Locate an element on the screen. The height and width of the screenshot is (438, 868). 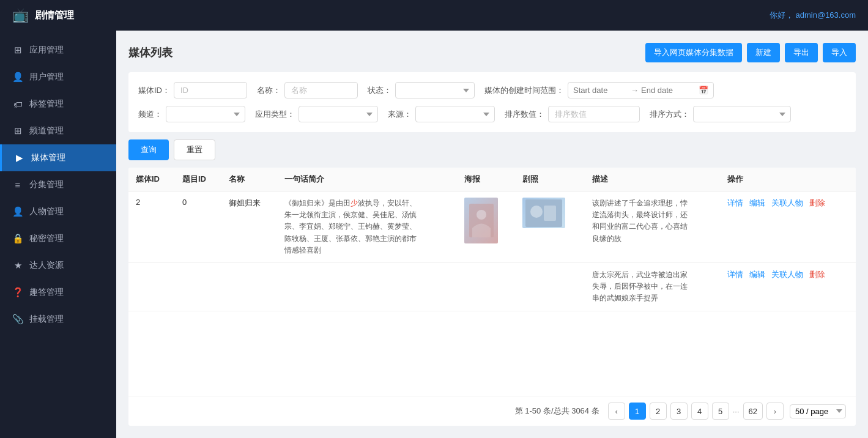
source-select is located at coordinates (455, 114).